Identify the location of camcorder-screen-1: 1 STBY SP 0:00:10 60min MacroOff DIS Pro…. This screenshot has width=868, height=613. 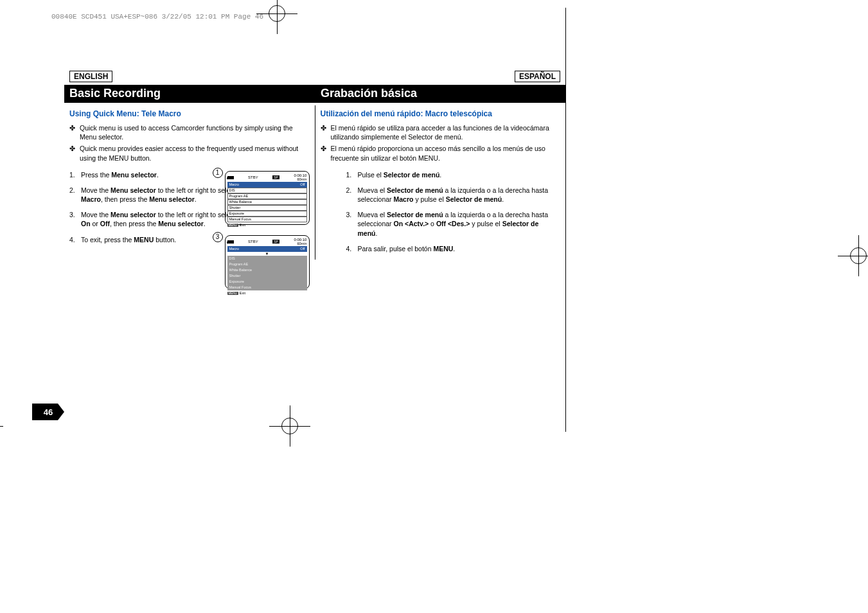
(267, 198).